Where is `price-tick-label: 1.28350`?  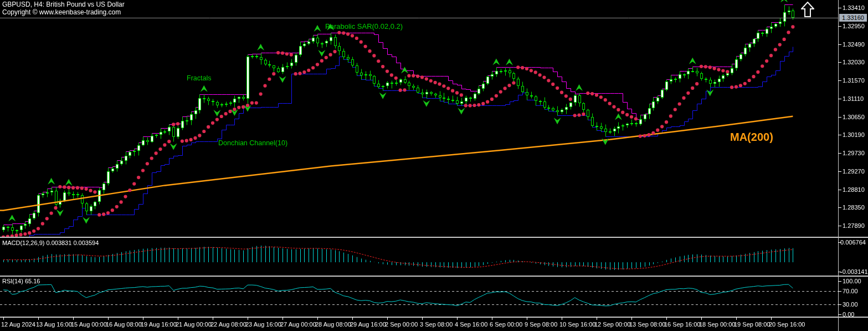
price-tick-label: 1.28350 is located at coordinates (854, 207).